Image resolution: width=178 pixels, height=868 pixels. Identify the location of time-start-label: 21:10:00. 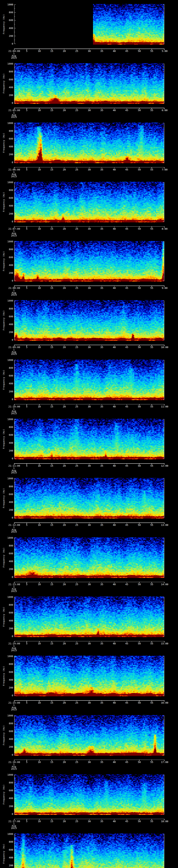
(14, 406).